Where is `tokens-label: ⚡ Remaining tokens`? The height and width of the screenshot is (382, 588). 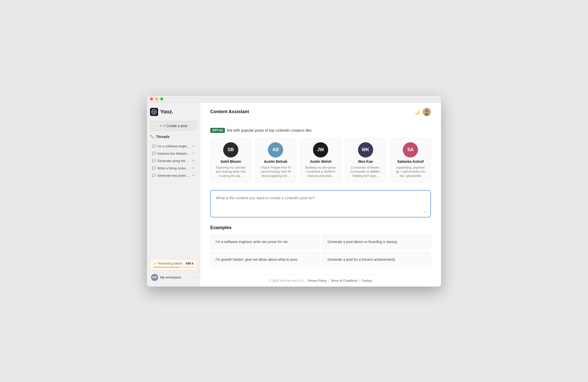 tokens-label: ⚡ Remaining tokens is located at coordinates (168, 264).